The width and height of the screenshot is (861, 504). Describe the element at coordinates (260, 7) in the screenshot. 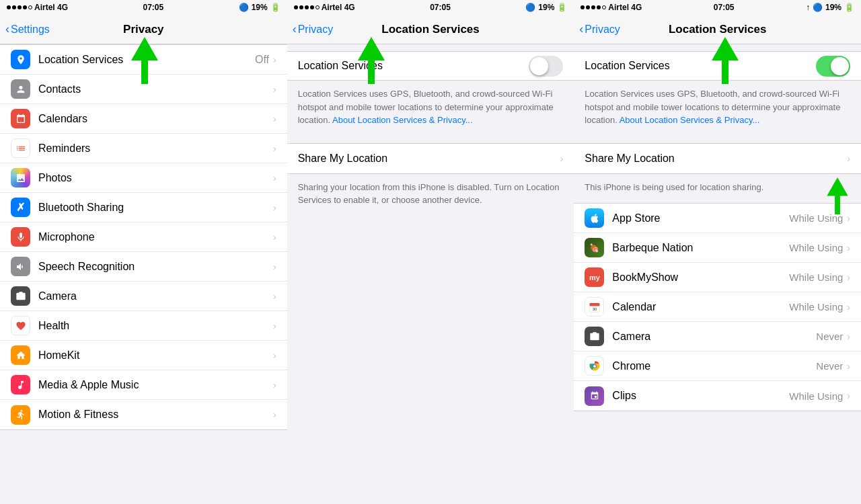

I see `battery-1: 19%` at that location.